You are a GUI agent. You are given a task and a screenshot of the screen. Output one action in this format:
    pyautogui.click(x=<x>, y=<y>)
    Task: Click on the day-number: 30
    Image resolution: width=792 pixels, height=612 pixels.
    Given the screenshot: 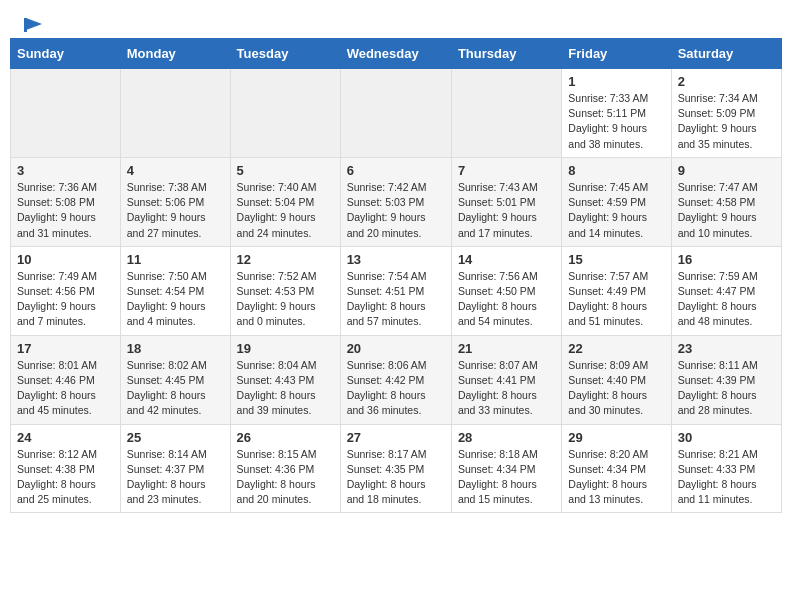 What is the action you would take?
    pyautogui.click(x=726, y=438)
    